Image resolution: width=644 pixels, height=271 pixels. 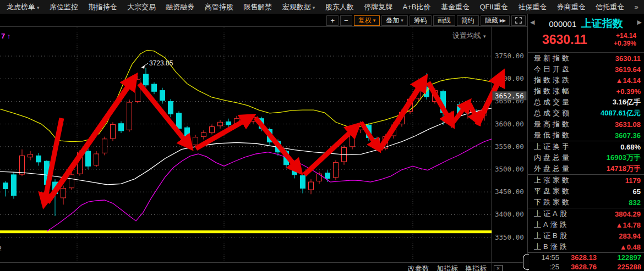 I want to click on quote-row: 平盘家数65, so click(x=586, y=191).